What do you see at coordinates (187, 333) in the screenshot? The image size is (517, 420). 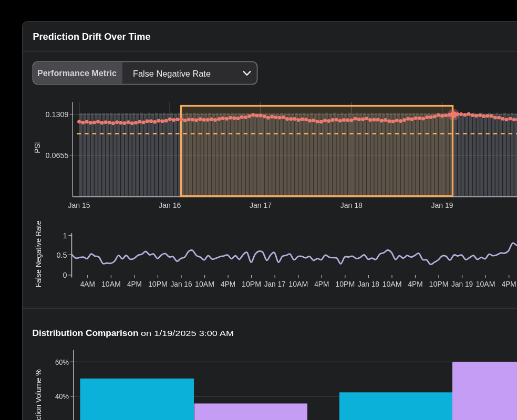 I see `svg-text: on 1/19/2025 3:00 AM` at bounding box center [187, 333].